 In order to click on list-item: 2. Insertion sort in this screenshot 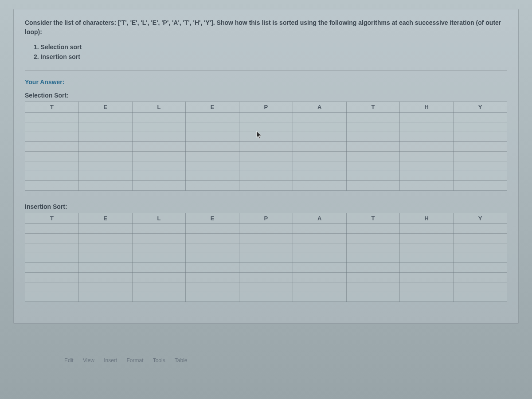, I will do `click(270, 57)`.